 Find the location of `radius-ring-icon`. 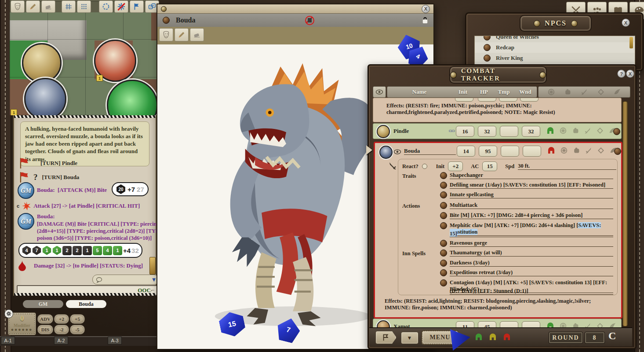

radius-ring-icon is located at coordinates (106, 7).